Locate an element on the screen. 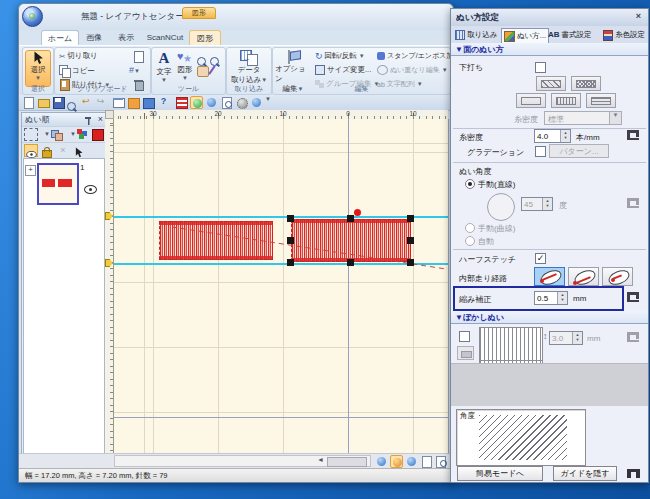 Image resolution: width=650 pixels, height=499 pixels. hide-guide-button: ガイドを隠す is located at coordinates (585, 474).